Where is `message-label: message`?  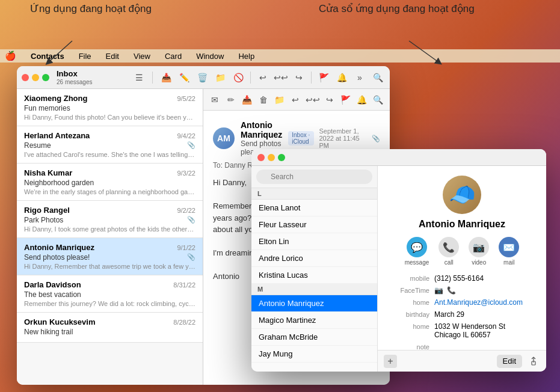
message-label: message is located at coordinates (417, 262).